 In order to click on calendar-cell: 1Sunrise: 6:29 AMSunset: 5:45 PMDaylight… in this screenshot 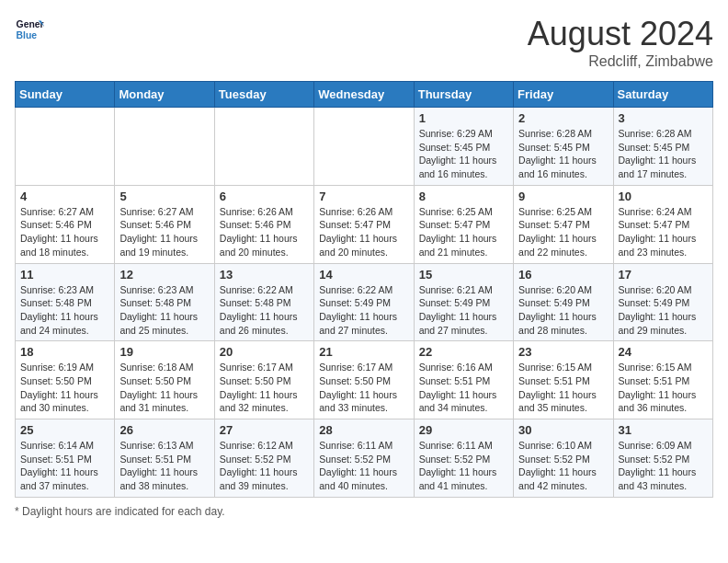, I will do `click(463, 147)`.